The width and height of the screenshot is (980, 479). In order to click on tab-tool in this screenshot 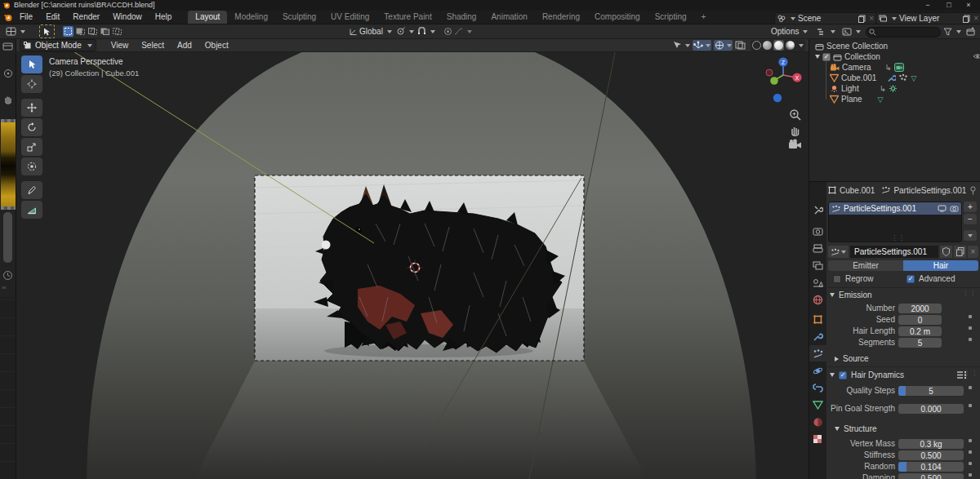, I will do `click(817, 210)`.